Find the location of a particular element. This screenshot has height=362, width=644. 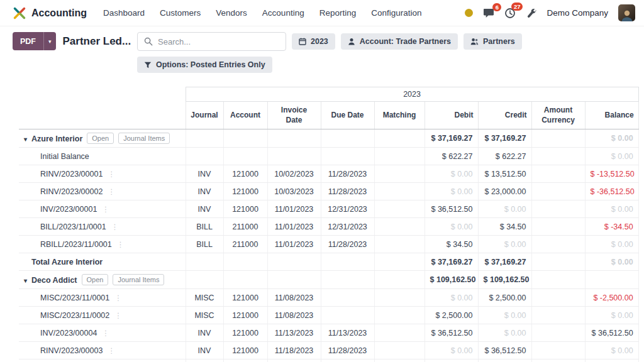

line-label: RBILL/2023/11/0001 is located at coordinates (76, 244).